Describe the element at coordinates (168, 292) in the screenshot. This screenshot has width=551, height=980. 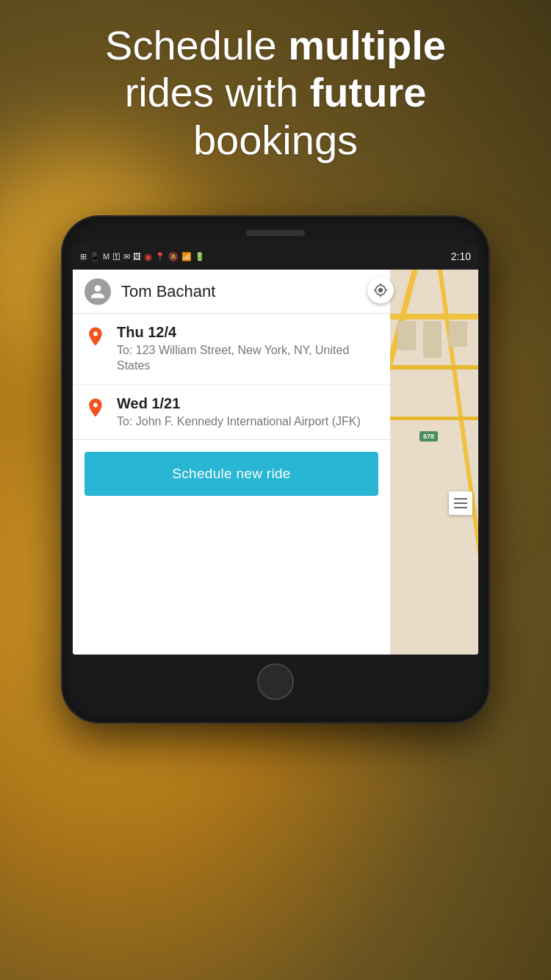
I see `user-name: Tom Bachant` at that location.